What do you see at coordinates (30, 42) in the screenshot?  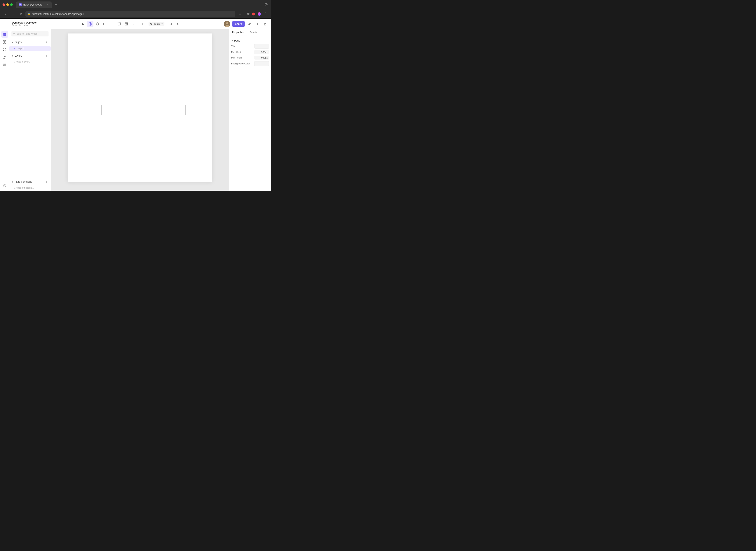 I see `pages-section-header: ▼ Pages +` at bounding box center [30, 42].